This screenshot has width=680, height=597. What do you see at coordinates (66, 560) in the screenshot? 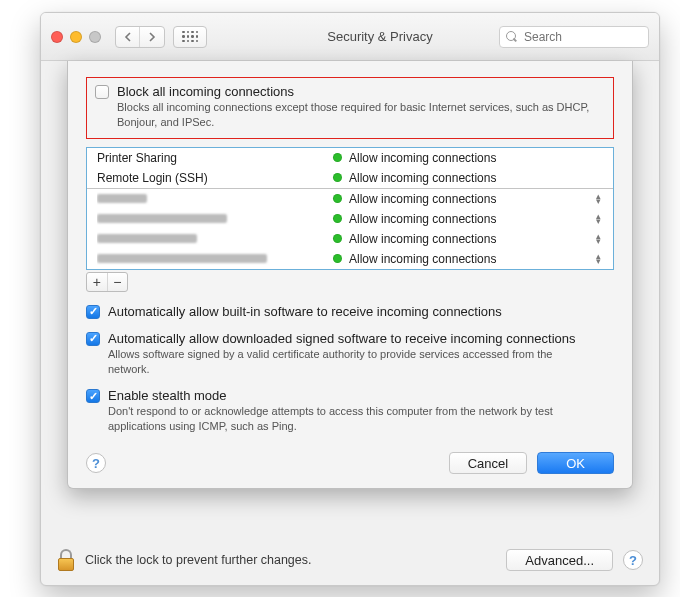
I see `lock-icon` at bounding box center [66, 560].